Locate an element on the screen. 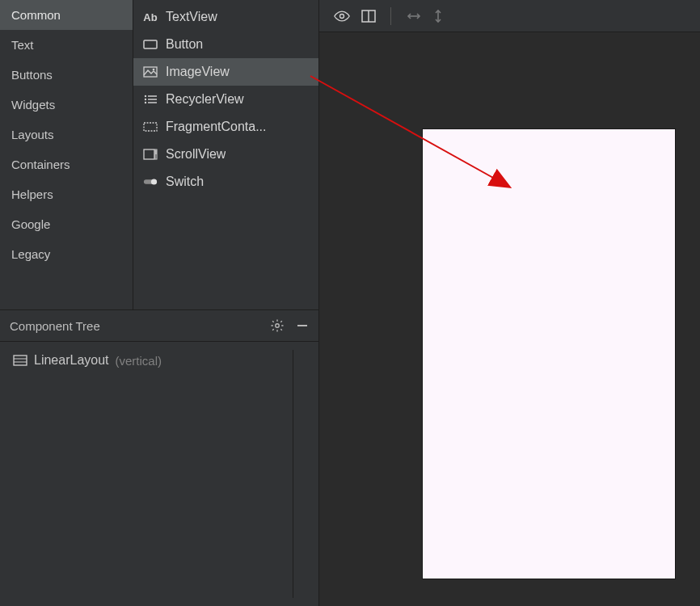 The image size is (700, 606). palette-category-containers: Containers is located at coordinates (66, 165).